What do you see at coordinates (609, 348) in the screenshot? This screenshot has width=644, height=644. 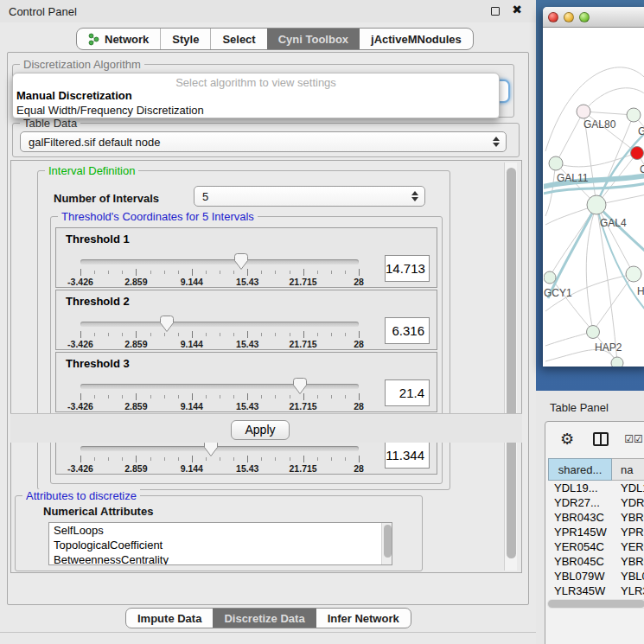 I see `node-label: HAP2` at bounding box center [609, 348].